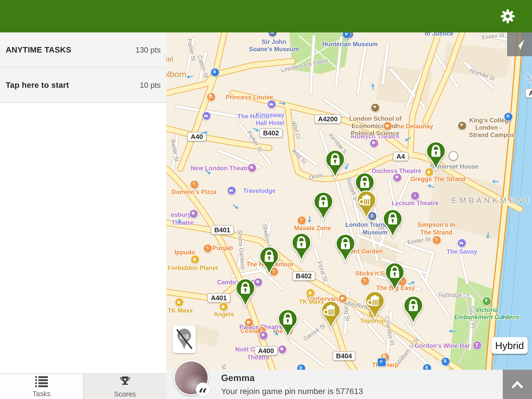 The height and width of the screenshot is (399, 532). What do you see at coordinates (177, 74) in the screenshot?
I see `map-label: olborn` at bounding box center [177, 74].